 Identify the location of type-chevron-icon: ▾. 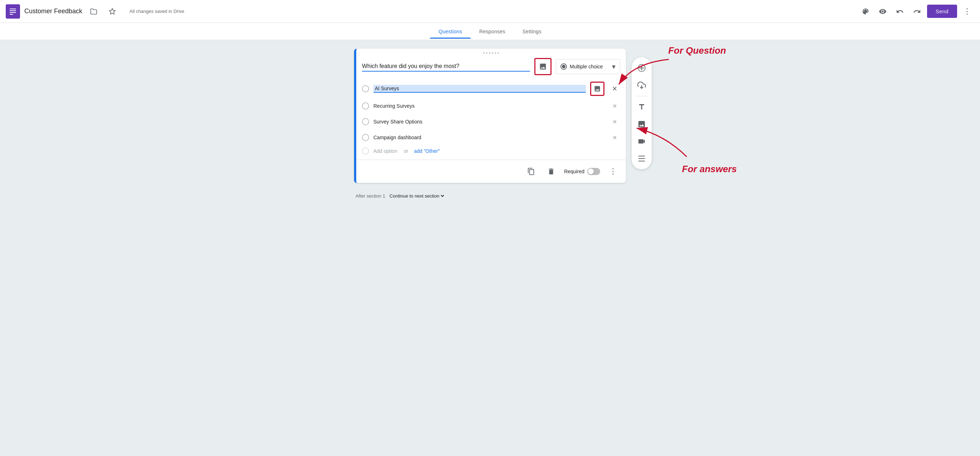
(614, 67).